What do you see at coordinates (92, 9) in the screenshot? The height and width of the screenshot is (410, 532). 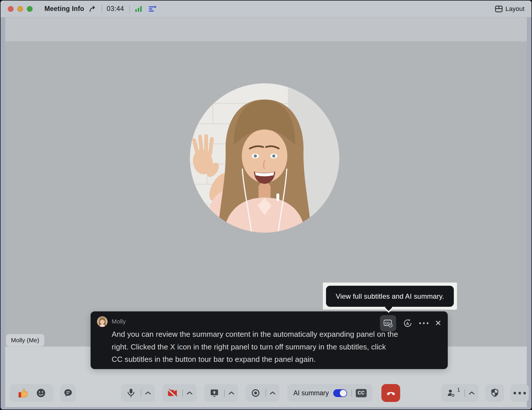 I see `share-meeting-icon` at bounding box center [92, 9].